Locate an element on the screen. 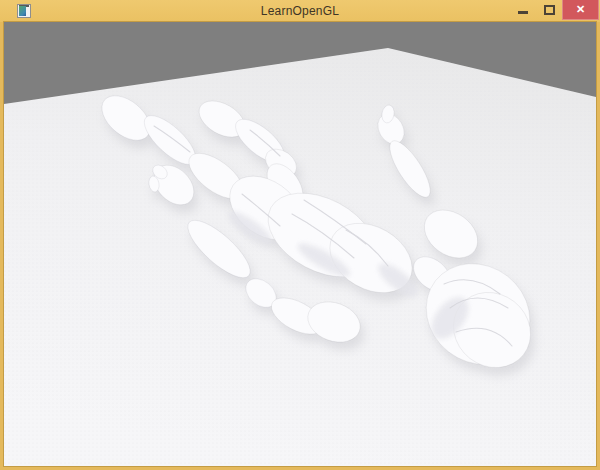 This screenshot has height=470, width=600. maximize-icon is located at coordinates (550, 10).